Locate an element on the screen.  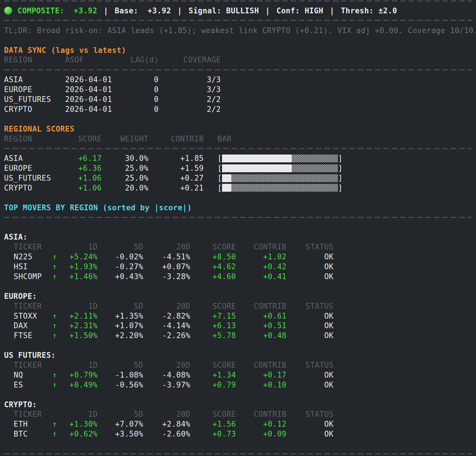
col-coverage: COVERAGE is located at coordinates (190, 60).